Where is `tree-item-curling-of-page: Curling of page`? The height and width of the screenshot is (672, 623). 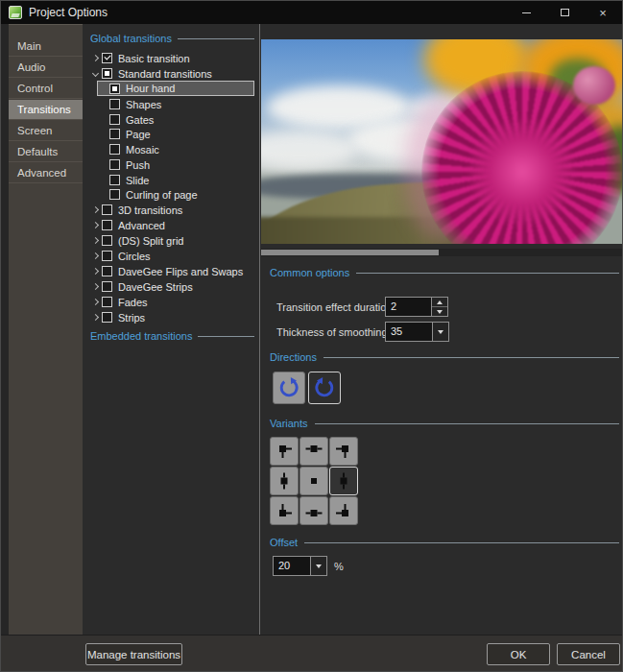
tree-item-curling-of-page: Curling of page is located at coordinates (172, 194).